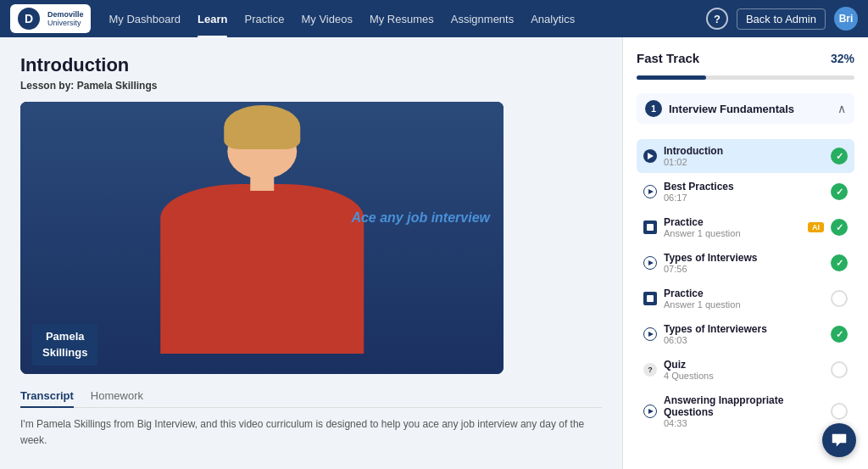  What do you see at coordinates (482, 19) in the screenshot?
I see `nav-assignments: Assignments` at bounding box center [482, 19].